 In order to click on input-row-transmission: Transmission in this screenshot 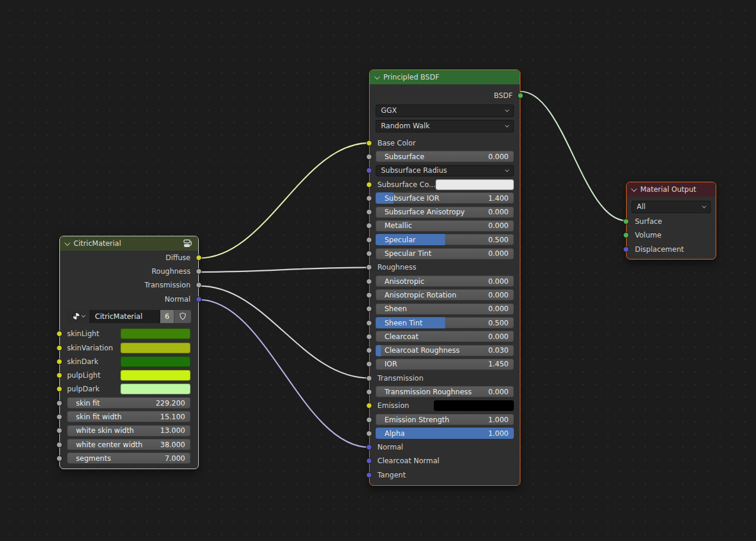, I will do `click(445, 378)`.